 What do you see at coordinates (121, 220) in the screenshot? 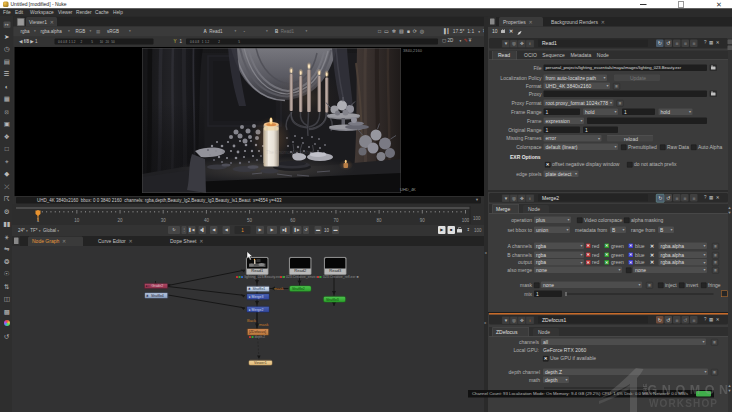
I see `svg-text: 20` at bounding box center [121, 220].